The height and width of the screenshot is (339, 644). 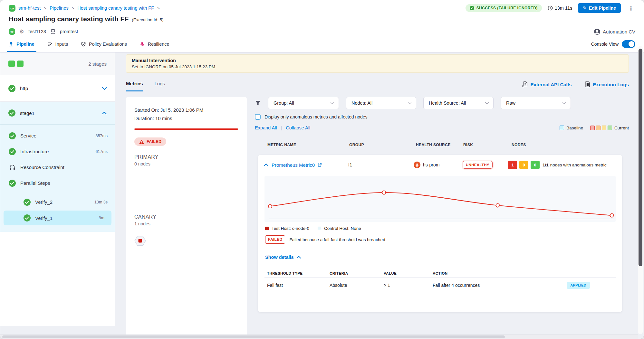 What do you see at coordinates (254, 337) in the screenshot?
I see `horizontal-scrollbar-thumb` at bounding box center [254, 337].